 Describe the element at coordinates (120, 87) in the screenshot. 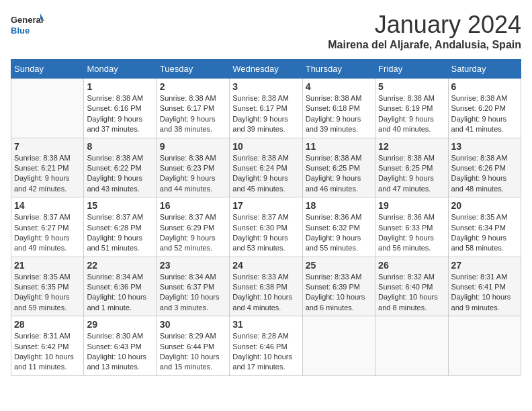

I see `day-number: 1` at that location.